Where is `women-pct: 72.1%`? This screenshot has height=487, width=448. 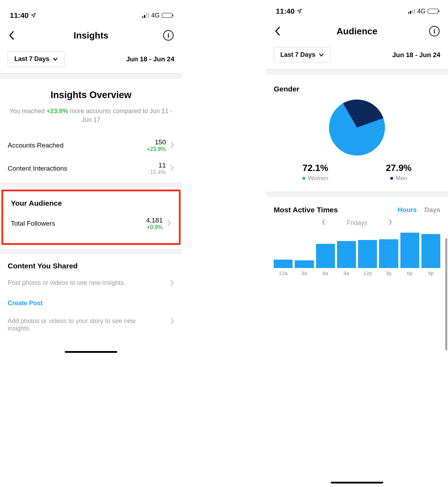
women-pct: 72.1% is located at coordinates (315, 168).